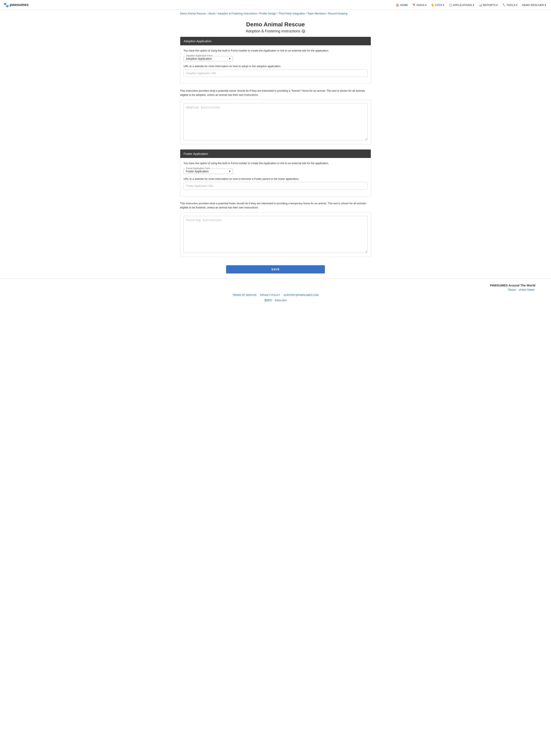  Describe the element at coordinates (276, 300) in the screenshot. I see `footer-lang: 繁體字 ENGLISH` at that location.